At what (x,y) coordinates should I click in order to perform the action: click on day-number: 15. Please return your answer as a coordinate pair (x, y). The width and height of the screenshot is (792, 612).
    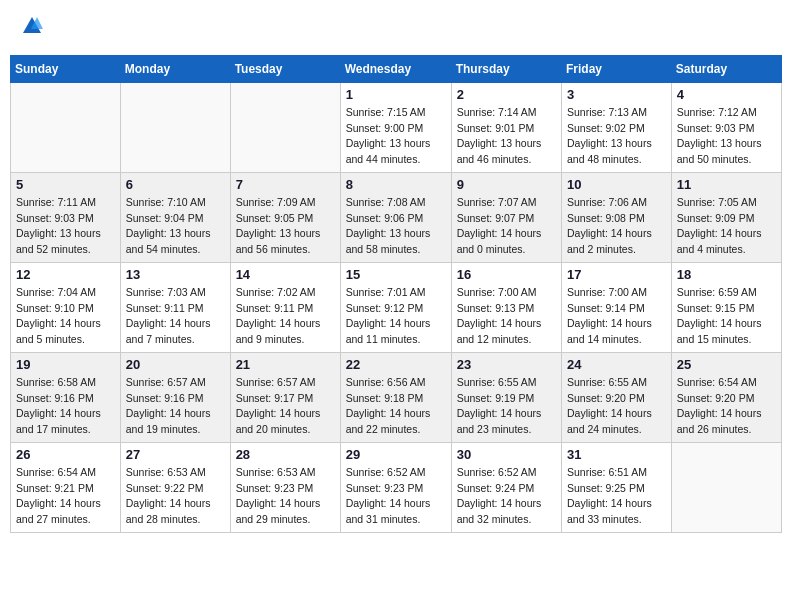
    Looking at the image, I should click on (396, 274).